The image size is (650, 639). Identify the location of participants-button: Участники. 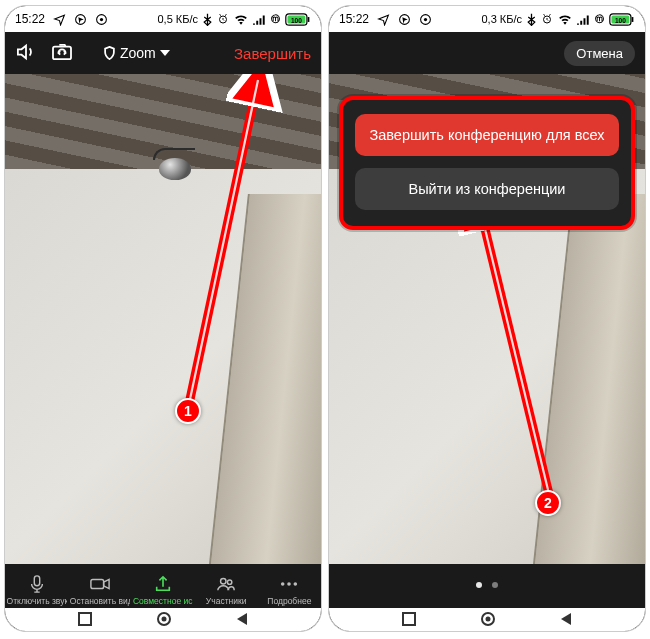
(226, 590).